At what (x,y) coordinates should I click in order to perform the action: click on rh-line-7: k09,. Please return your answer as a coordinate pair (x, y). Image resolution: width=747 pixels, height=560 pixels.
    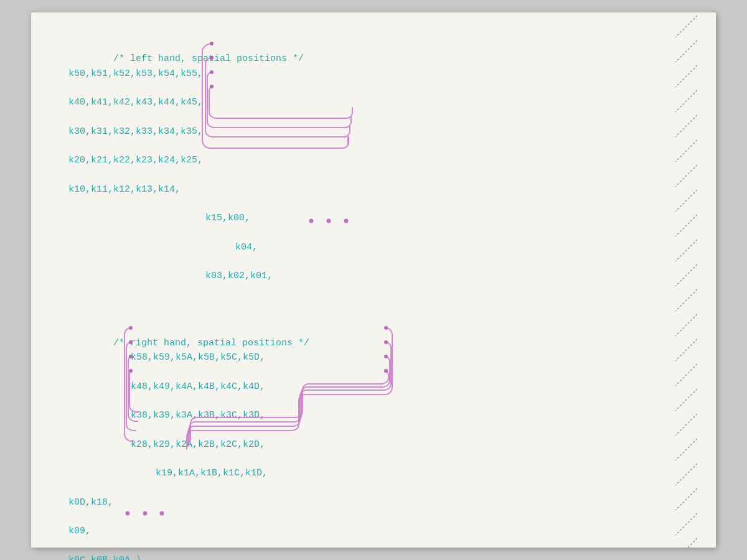
    Looking at the image, I should click on (370, 531).